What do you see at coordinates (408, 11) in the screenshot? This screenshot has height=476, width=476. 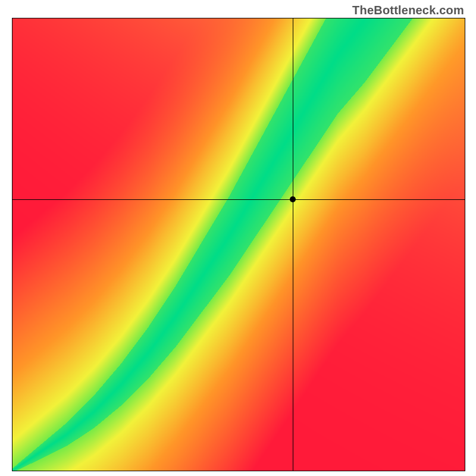 I see `watermark-text: TheBottleneck.com` at bounding box center [408, 11].